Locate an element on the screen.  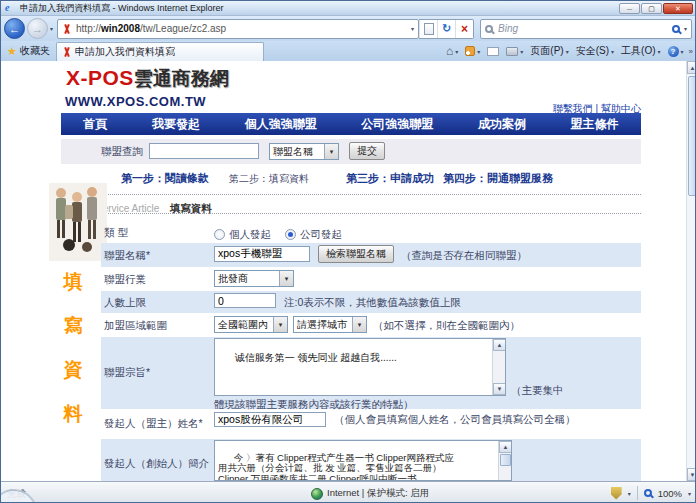
query-type-select: 聯盟名稱 is located at coordinates (304, 152).